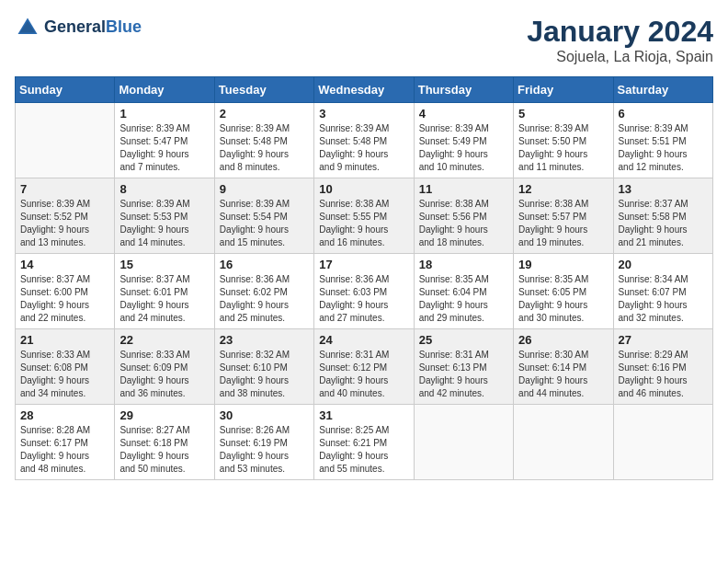 The width and height of the screenshot is (728, 563). Describe the element at coordinates (364, 374) in the screenshot. I see `day-info: Sunrise: 8:31 AMSunset: 6:12 PMDaylight:…` at that location.